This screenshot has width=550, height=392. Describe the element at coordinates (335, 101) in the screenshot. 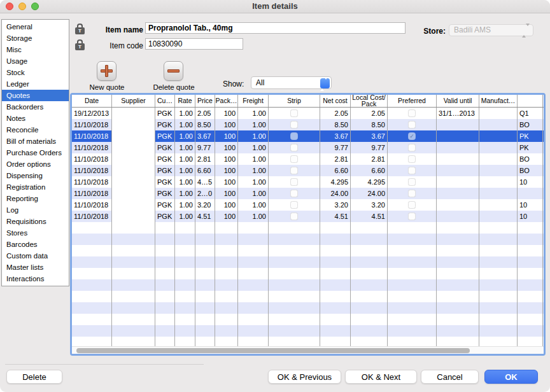

I see `column-header-net_cost: Net cost` at that location.